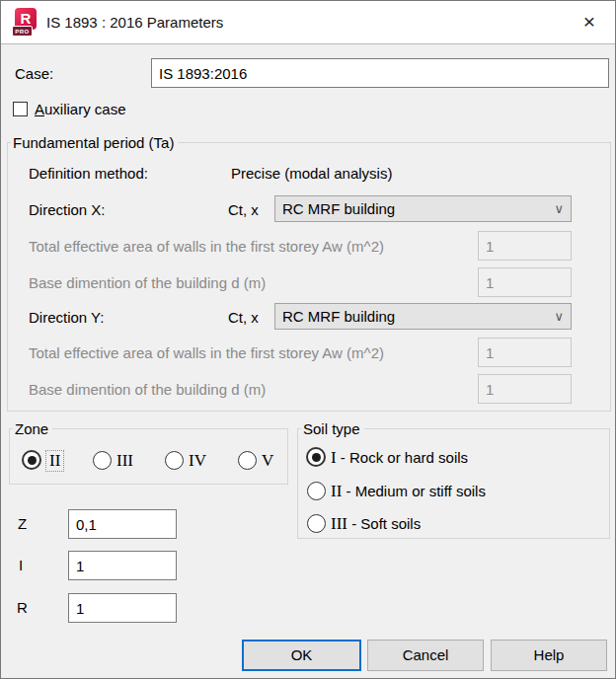 Image resolution: width=616 pixels, height=679 pixels. I want to click on d-y-label: Base dimention of the building d (m), so click(147, 390).